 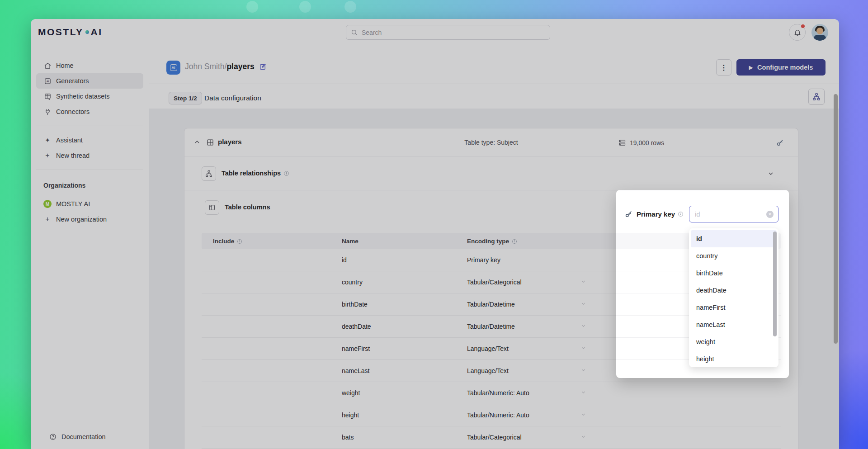 What do you see at coordinates (206, 67) in the screenshot?
I see `breadcrumb-owner: John Smith/` at bounding box center [206, 67].